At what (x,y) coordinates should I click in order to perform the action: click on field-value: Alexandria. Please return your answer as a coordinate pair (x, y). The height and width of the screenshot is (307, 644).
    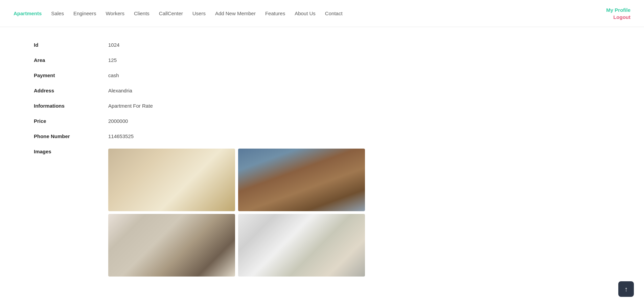
    Looking at the image, I should click on (359, 91).